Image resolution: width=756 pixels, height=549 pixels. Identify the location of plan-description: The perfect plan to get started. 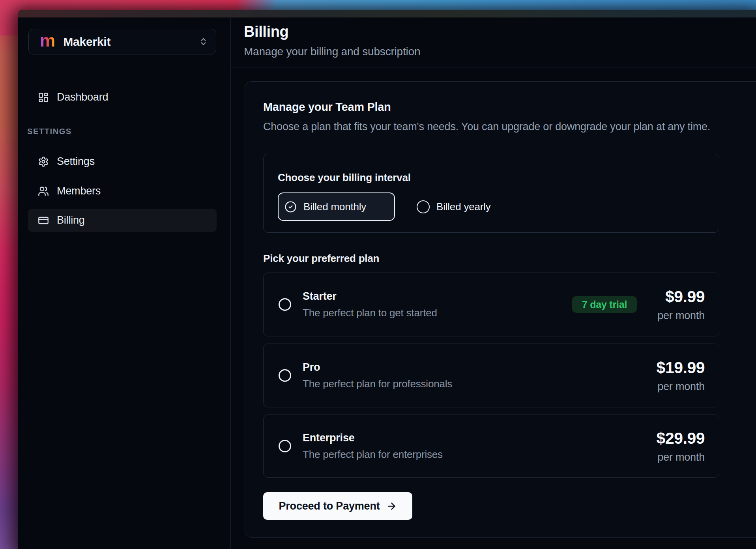
(370, 313).